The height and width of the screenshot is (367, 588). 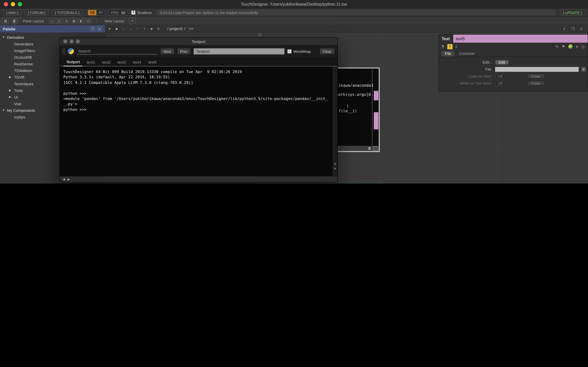 What do you see at coordinates (573, 29) in the screenshot?
I see `maximize-pane-icon: ❐` at bounding box center [573, 29].